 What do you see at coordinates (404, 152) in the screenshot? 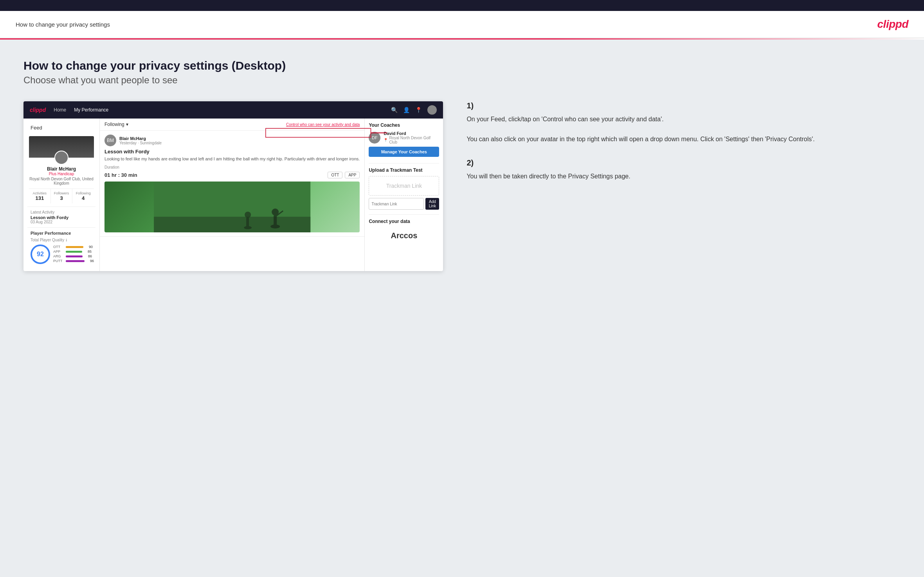
I see `manage-coaches-button: Manage Your Coaches` at bounding box center [404, 152].